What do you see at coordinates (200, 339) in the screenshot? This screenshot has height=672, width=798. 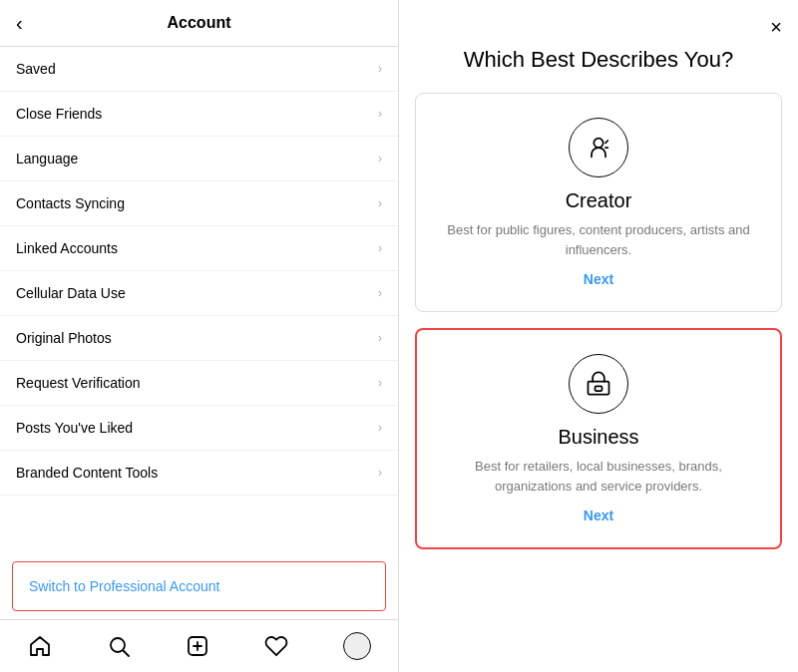 I see `menu-item-original-photos: Original Photos ›` at bounding box center [200, 339].